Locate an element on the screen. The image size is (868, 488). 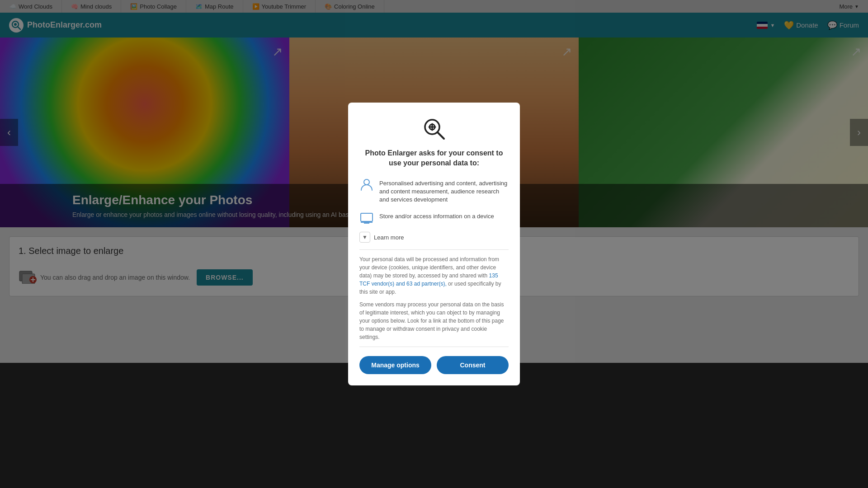
personalised-ads-icon is located at coordinates (367, 185).